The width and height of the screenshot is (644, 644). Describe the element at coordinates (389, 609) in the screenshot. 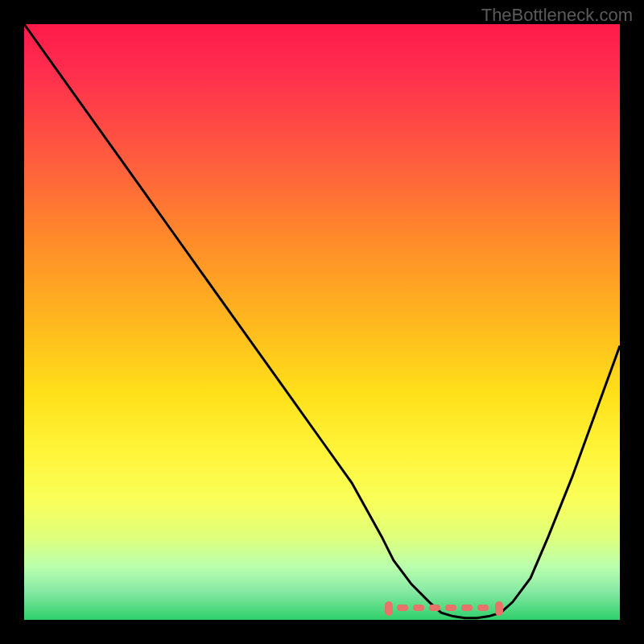

I see `marker-end-left` at that location.